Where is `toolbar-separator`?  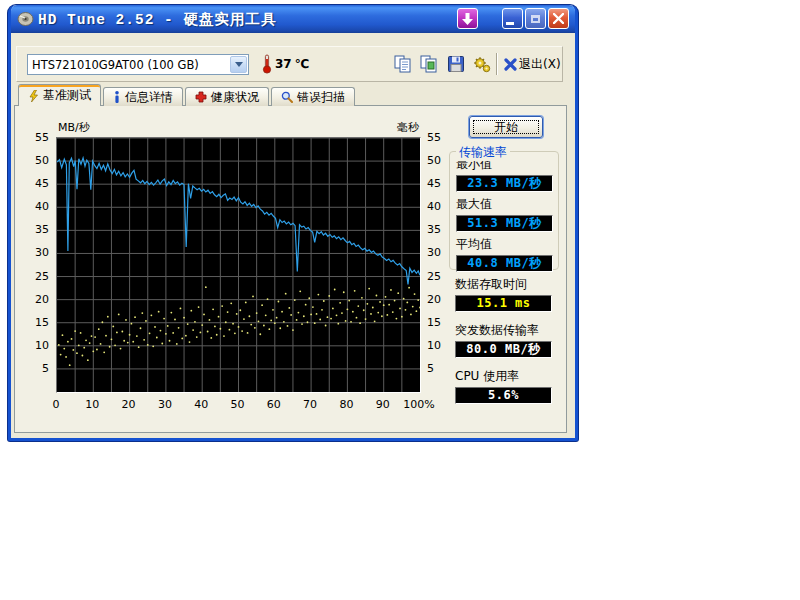
toolbar-separator is located at coordinates (497, 64).